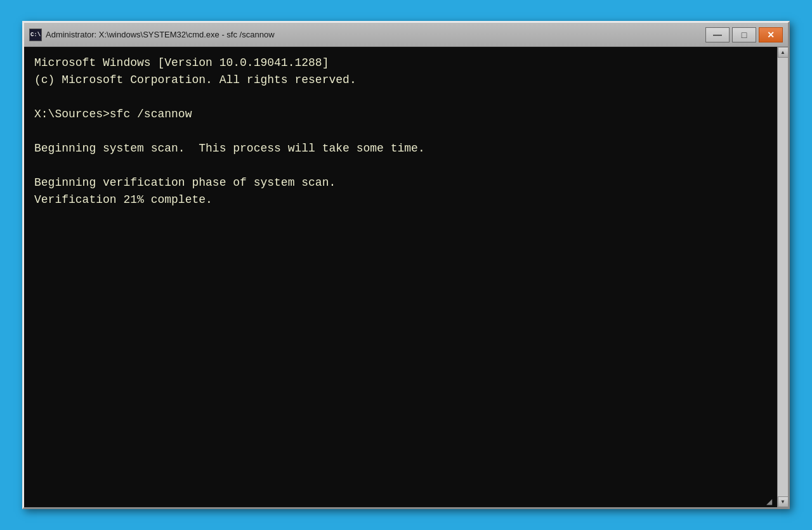  Describe the element at coordinates (400, 183) in the screenshot. I see `terminal-line: Beginning verification phase of system s…` at that location.